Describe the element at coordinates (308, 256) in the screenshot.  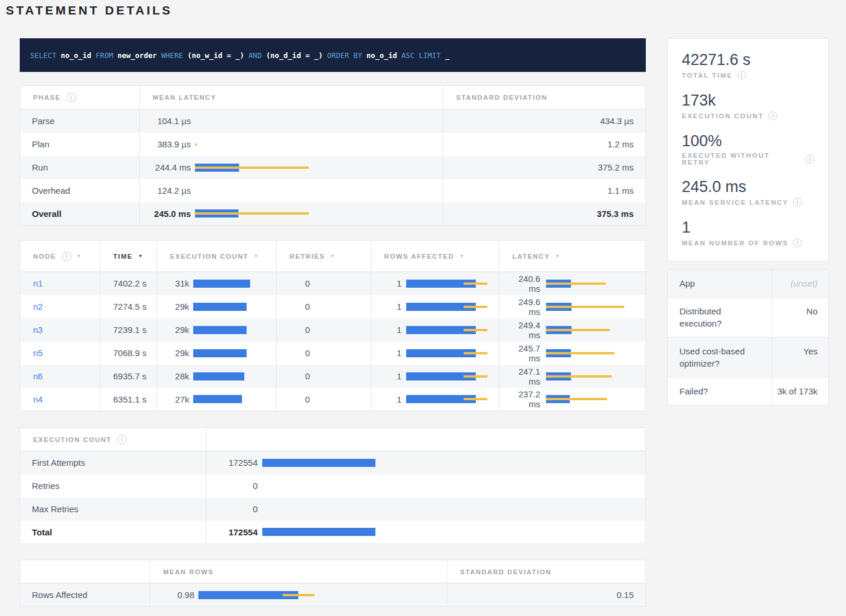
I see `retries-header-label: RETRIES` at that location.